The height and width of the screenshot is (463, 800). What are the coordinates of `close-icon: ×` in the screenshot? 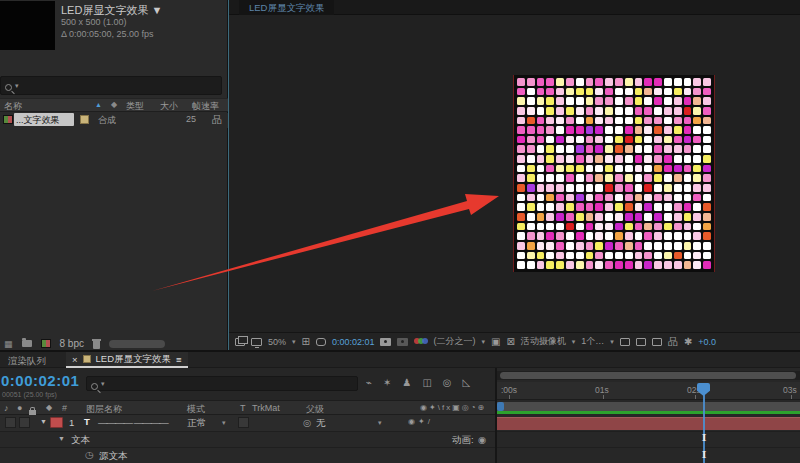 It's located at (75, 360).